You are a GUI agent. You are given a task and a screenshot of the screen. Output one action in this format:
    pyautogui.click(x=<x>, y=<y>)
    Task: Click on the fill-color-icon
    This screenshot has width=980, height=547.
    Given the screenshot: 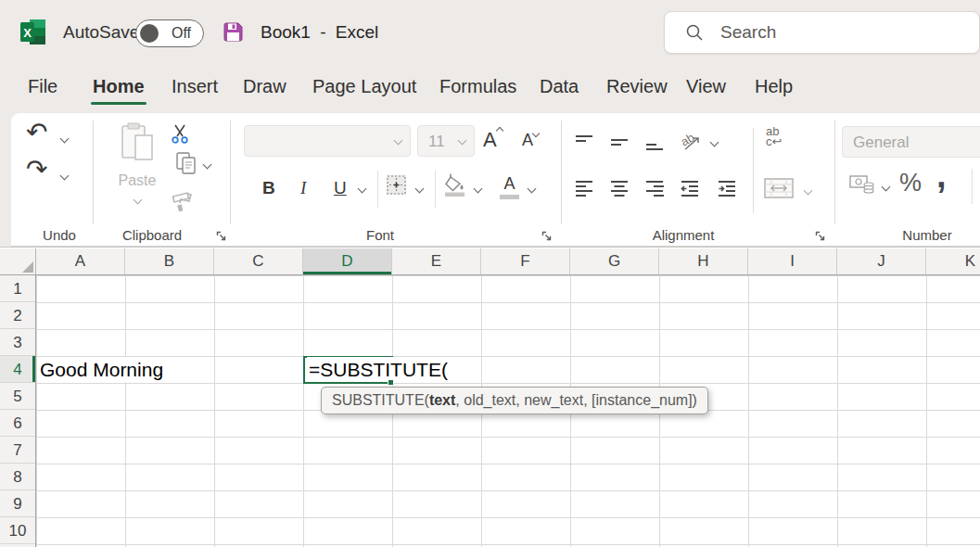 What is the action you would take?
    pyautogui.click(x=455, y=186)
    